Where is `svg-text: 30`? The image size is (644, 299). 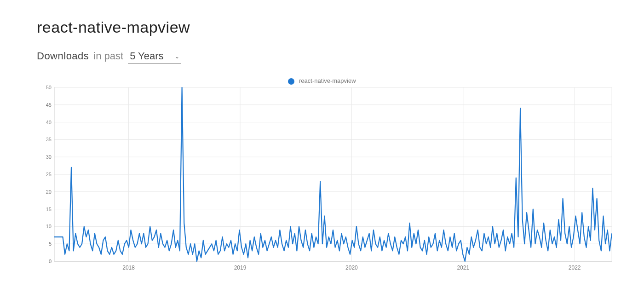
svg-text: 30 is located at coordinates (49, 157).